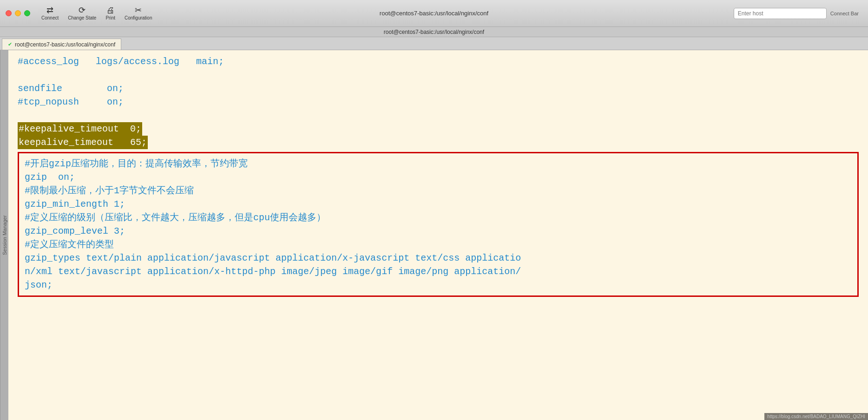  Describe the element at coordinates (438, 217) in the screenshot. I see `line-gzip-level-comment: #定义压缩的级别（压缩比，文件越大，压缩越多，但是cpu使用会越多）` at that location.